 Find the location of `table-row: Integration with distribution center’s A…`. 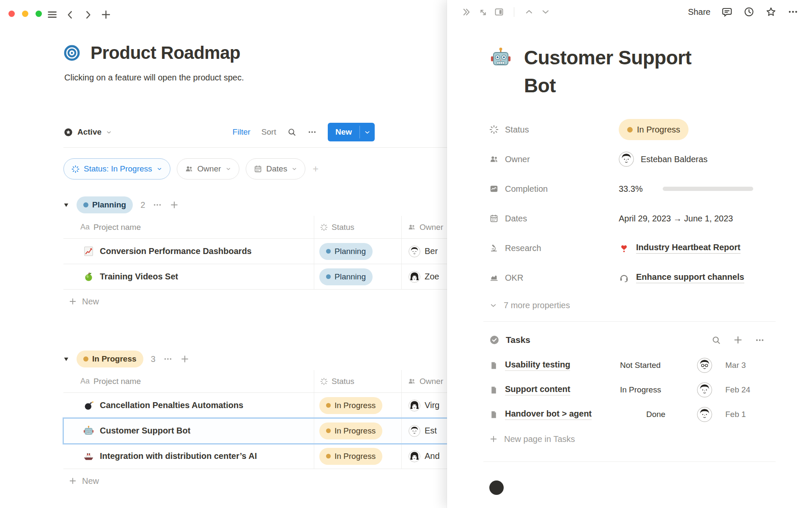

table-row: Integration with distribution center’s A… is located at coordinates (260, 456).